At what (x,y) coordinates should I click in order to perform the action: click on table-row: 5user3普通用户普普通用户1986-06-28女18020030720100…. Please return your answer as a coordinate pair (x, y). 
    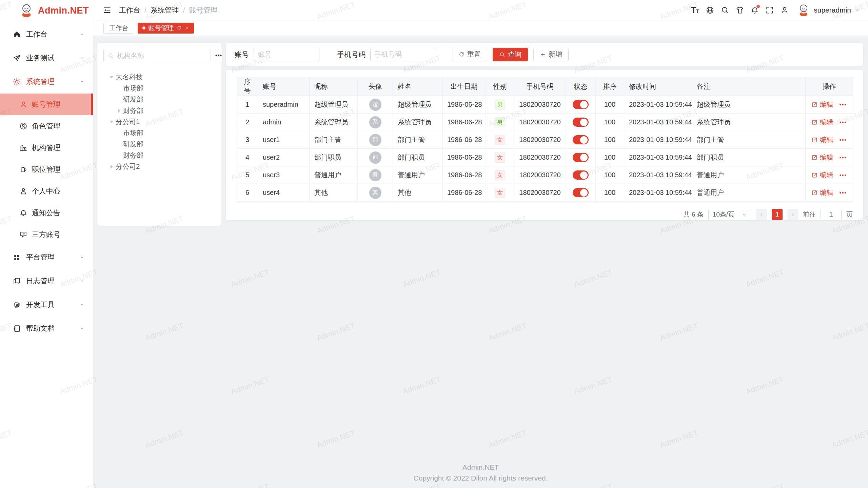
    Looking at the image, I should click on (545, 175).